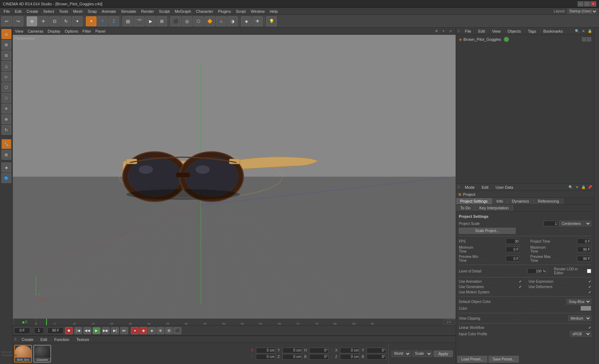  I want to click on menu-create: Create, so click(33, 11).